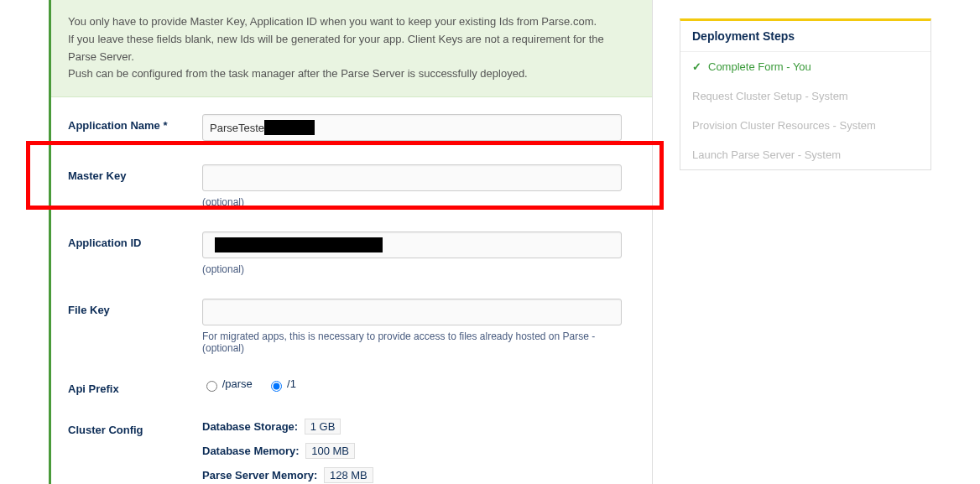 The height and width of the screenshot is (484, 980). Describe the element at coordinates (419, 342) in the screenshot. I see `hint-file-key: For migrated apps, this is necessary to …` at that location.